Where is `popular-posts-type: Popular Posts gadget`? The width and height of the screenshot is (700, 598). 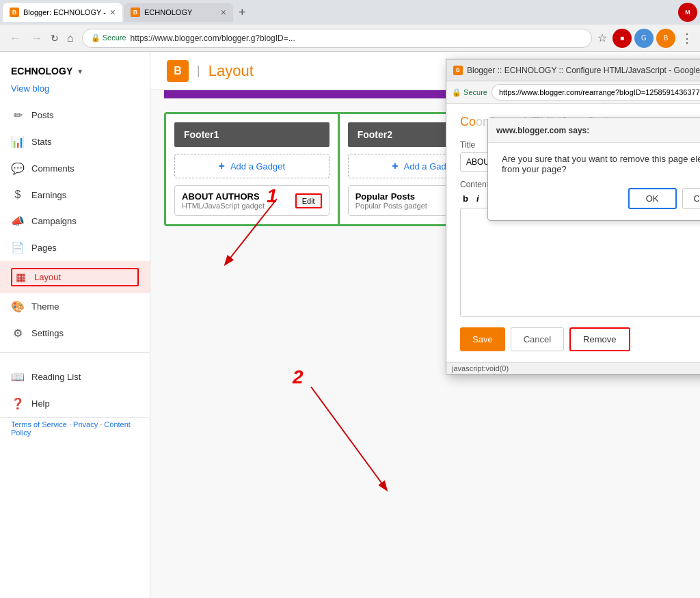
popular-posts-type: Popular Posts gadget is located at coordinates (391, 206).